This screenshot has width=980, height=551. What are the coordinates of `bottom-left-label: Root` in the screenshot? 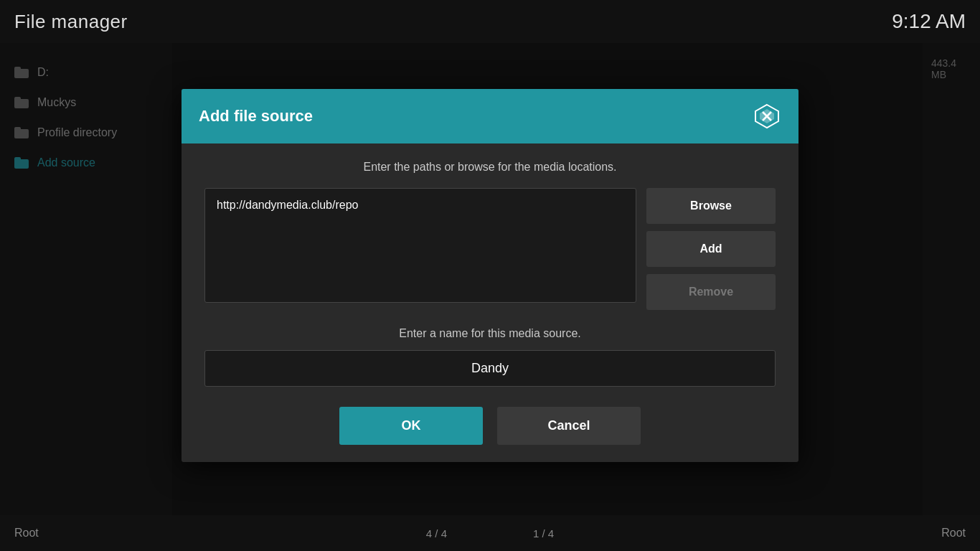 It's located at (27, 533).